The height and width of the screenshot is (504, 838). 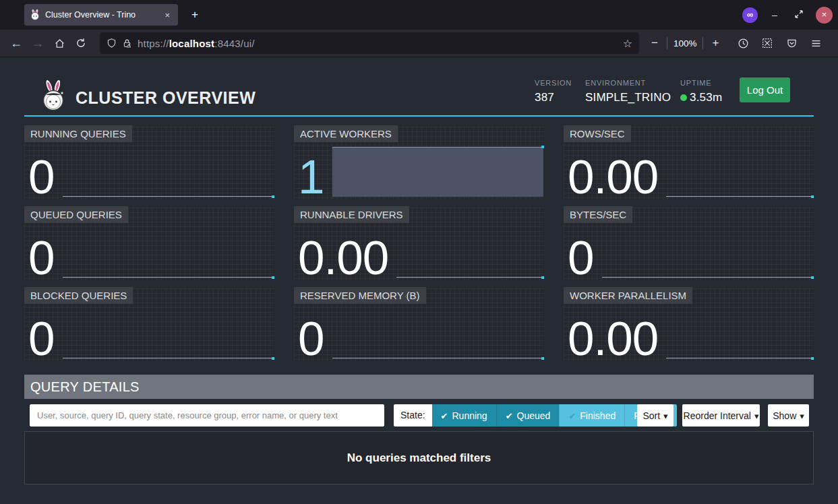 What do you see at coordinates (207, 415) in the screenshot?
I see `query-search-input` at bounding box center [207, 415].